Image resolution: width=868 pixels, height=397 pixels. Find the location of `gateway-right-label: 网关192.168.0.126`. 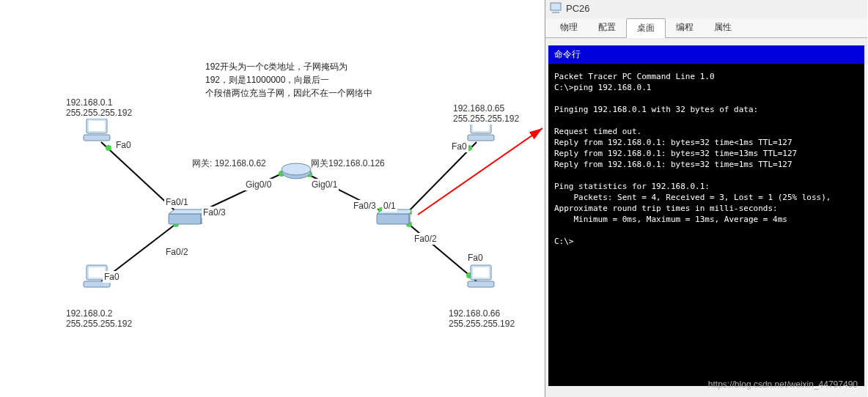

gateway-right-label: 网关192.168.0.126 is located at coordinates (347, 163).